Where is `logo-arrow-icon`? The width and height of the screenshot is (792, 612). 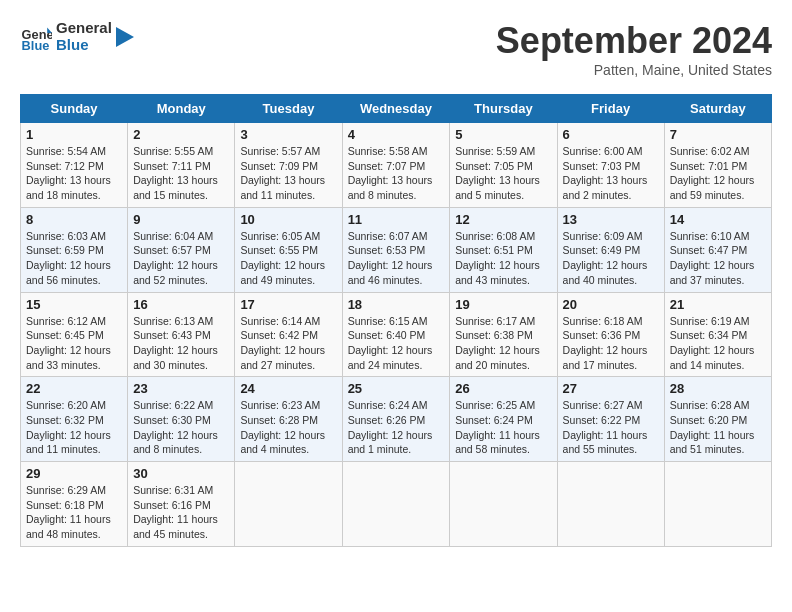 logo-arrow-icon is located at coordinates (125, 37).